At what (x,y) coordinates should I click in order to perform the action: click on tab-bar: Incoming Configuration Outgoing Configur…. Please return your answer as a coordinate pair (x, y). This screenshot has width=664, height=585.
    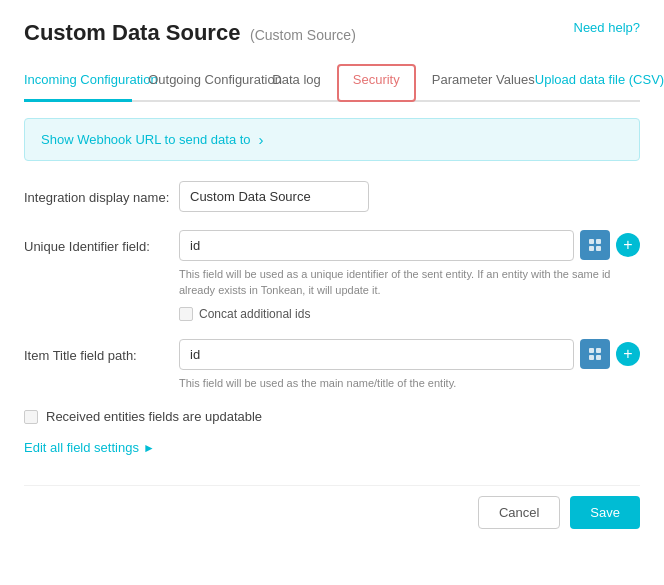
    Looking at the image, I should click on (332, 83).